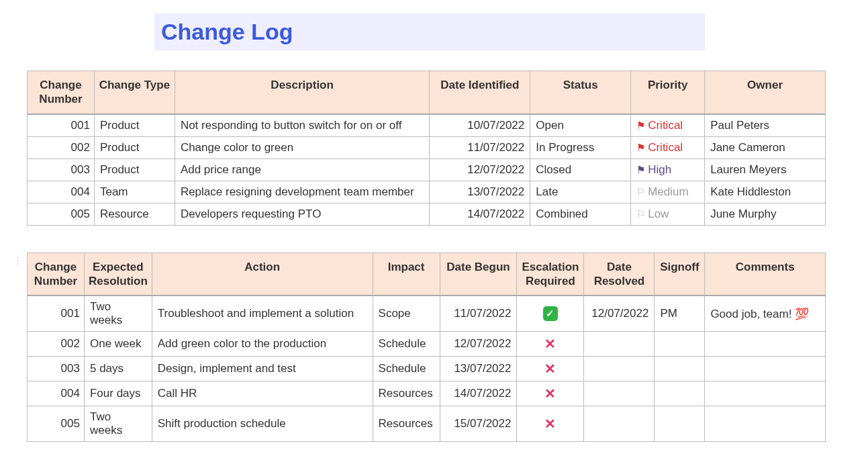  I want to click on col-status: Status, so click(581, 93).